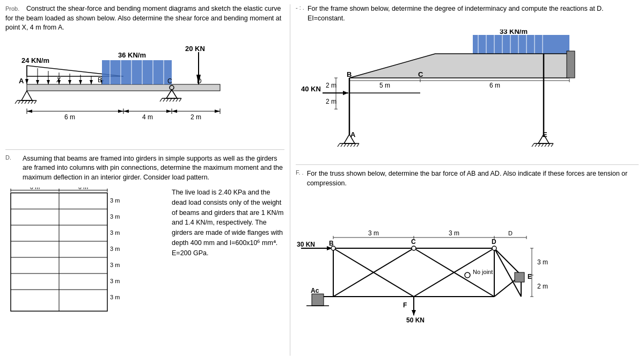 This screenshot has height=360, width=644. I want to click on prob4-text: The live load is 2.40 KPa and the dead l…, so click(228, 222).